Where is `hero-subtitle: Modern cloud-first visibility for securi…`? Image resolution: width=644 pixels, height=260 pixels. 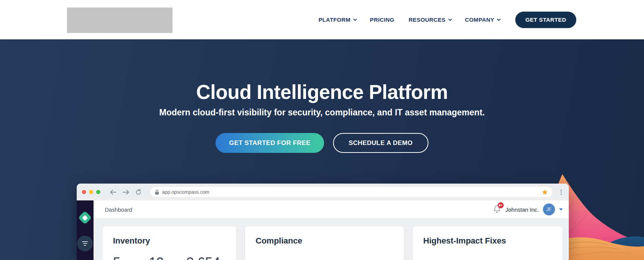 hero-subtitle: Modern cloud-first visibility for securi… is located at coordinates (322, 112).